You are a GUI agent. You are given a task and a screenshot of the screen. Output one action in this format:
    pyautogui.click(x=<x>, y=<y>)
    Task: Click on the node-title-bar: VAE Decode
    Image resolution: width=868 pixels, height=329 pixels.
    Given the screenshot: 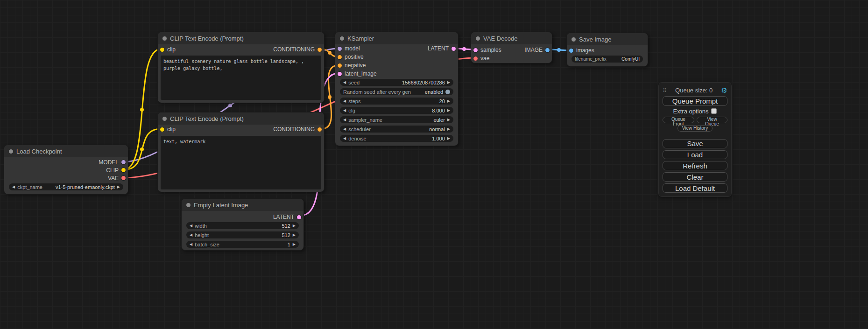 What is the action you would take?
    pyautogui.click(x=512, y=38)
    